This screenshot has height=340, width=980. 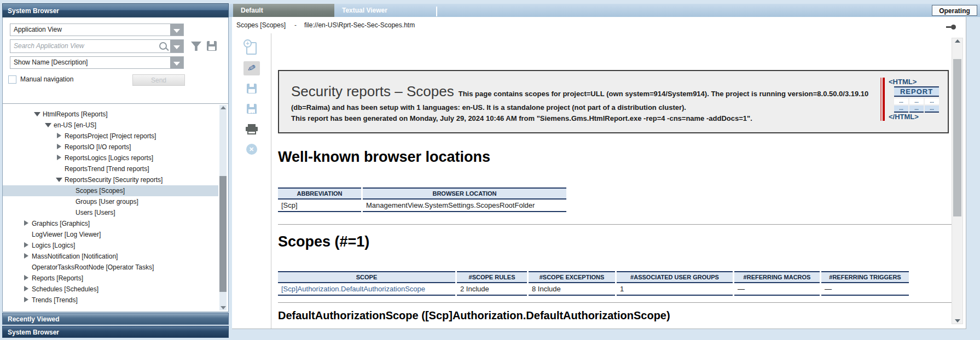 What do you see at coordinates (917, 102) in the screenshot?
I see `logo-grid-cell: ...` at bounding box center [917, 102].